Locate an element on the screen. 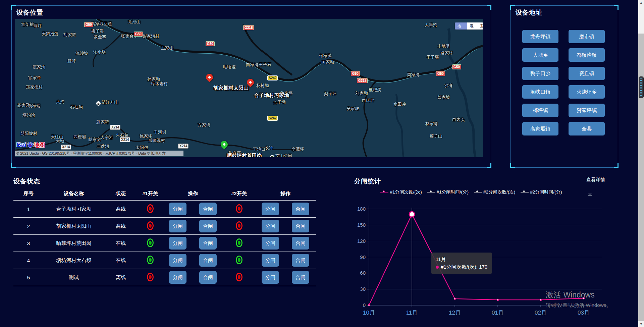  map-place-label: 王子石 is located at coordinates (265, 65).